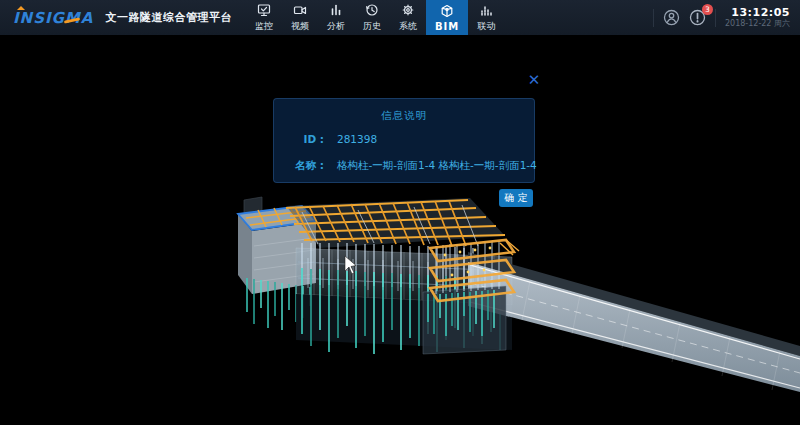 Image resolution: width=800 pixels, height=425 pixels. What do you see at coordinates (634, 322) in the screenshot?
I see `model-road-deck` at bounding box center [634, 322].